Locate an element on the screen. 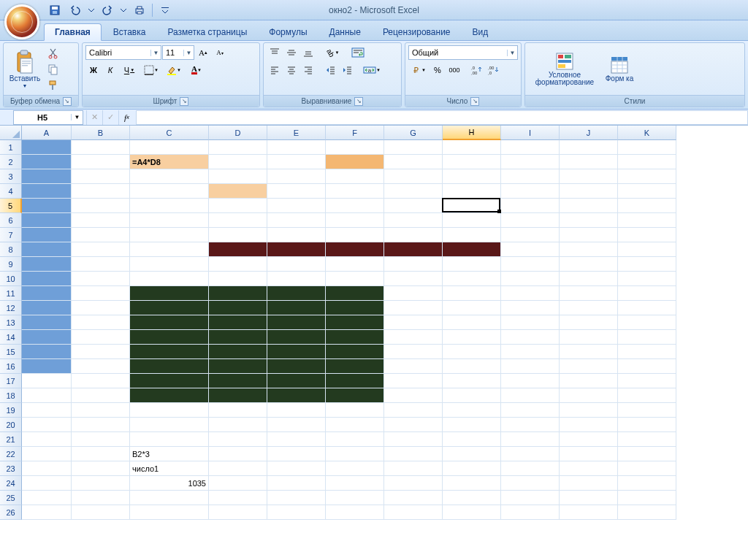 The height and width of the screenshot is (560, 748). increase-font-button: A▴ is located at coordinates (203, 53).